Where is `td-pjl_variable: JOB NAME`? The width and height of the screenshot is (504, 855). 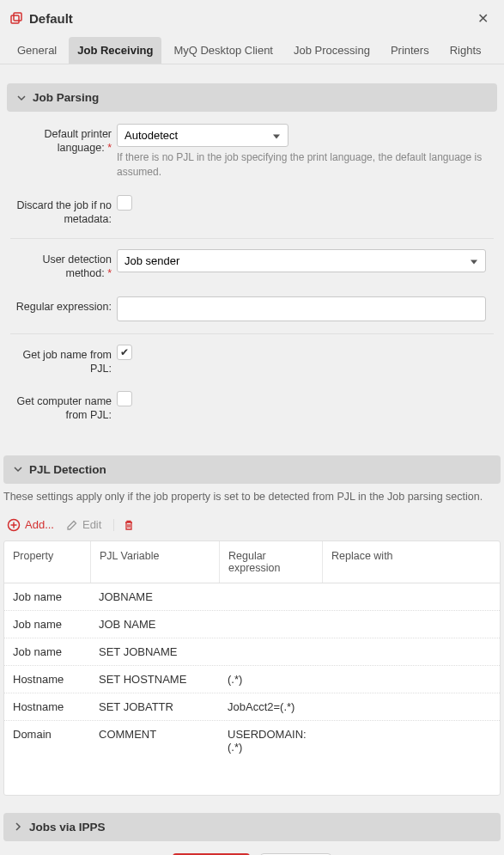
td-pjl_variable: JOB NAME is located at coordinates (155, 624).